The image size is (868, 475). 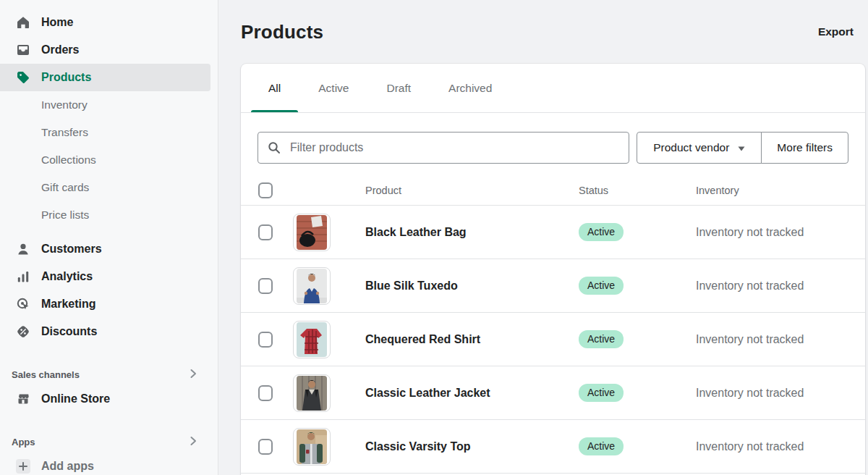 What do you see at coordinates (23, 249) in the screenshot?
I see `customers-icon` at bounding box center [23, 249].